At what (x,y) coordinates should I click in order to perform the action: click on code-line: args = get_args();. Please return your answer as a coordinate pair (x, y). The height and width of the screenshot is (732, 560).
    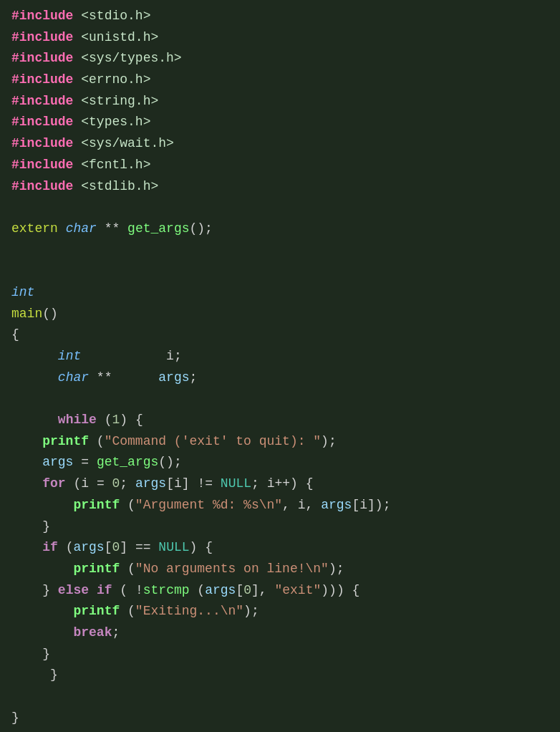
    Looking at the image, I should click on (280, 463).